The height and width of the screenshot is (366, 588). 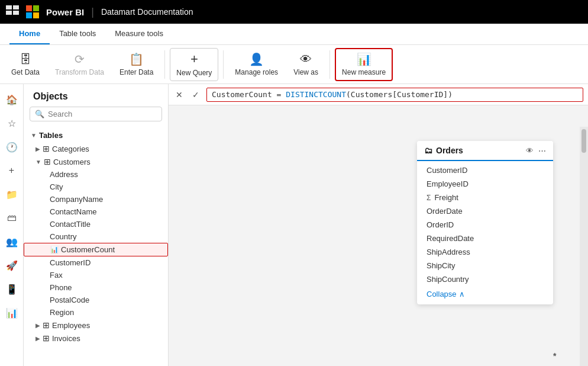 I want to click on new-measure-button: 📊 New measure, so click(x=364, y=65).